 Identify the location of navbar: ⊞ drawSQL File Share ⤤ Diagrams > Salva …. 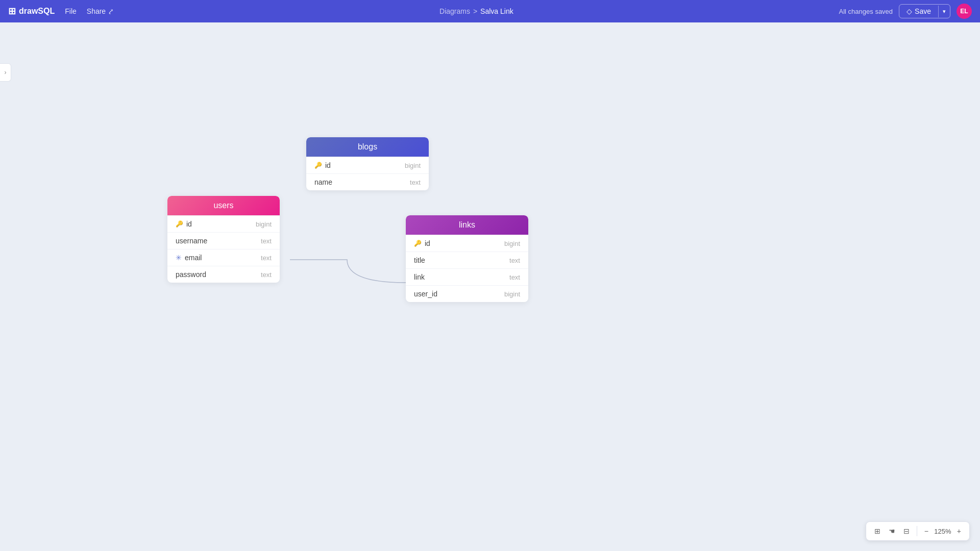
(490, 11).